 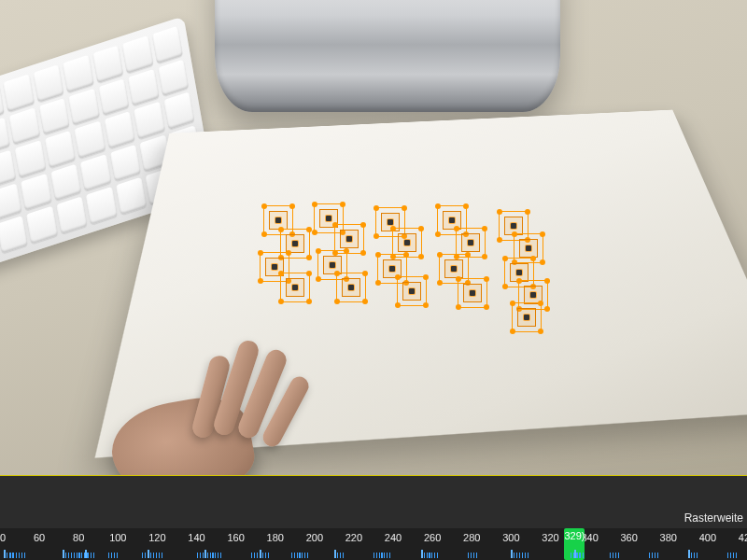 What do you see at coordinates (432, 537) in the screenshot?
I see `timeline-tick: 260` at bounding box center [432, 537].